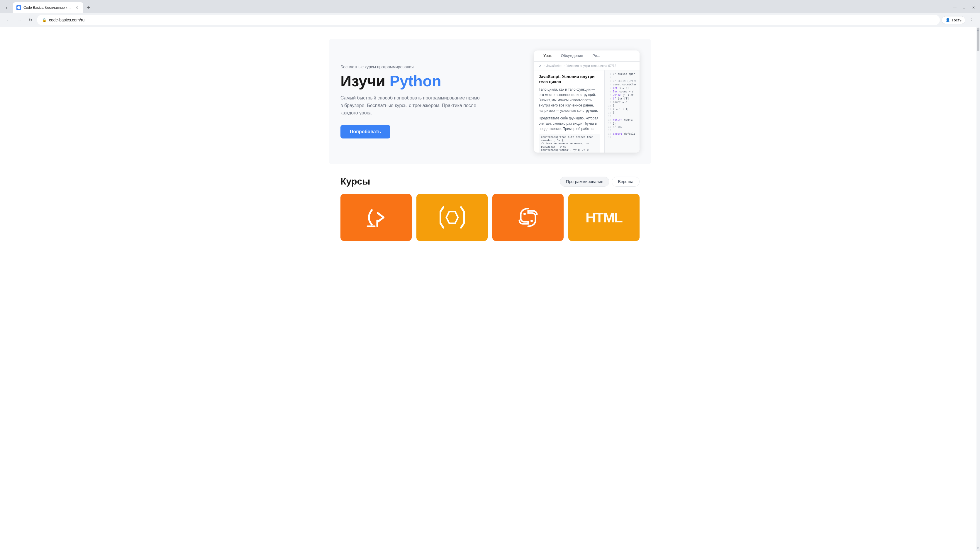  Describe the element at coordinates (597, 56) in the screenshot. I see `preview-tab-result: Ре...` at that location.